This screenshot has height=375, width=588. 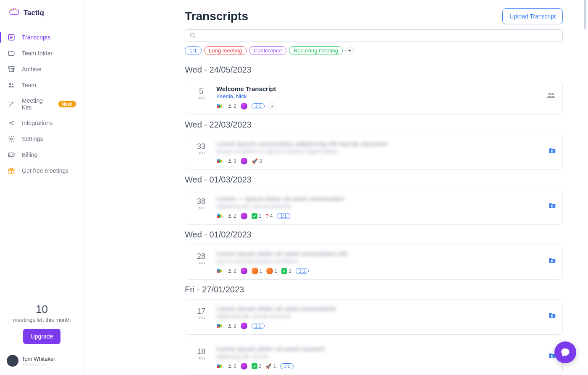 What do you see at coordinates (374, 50) in the screenshot?
I see `filter-tags: 1:1Long meetingConferenceRecurring meeti…` at bounding box center [374, 50].